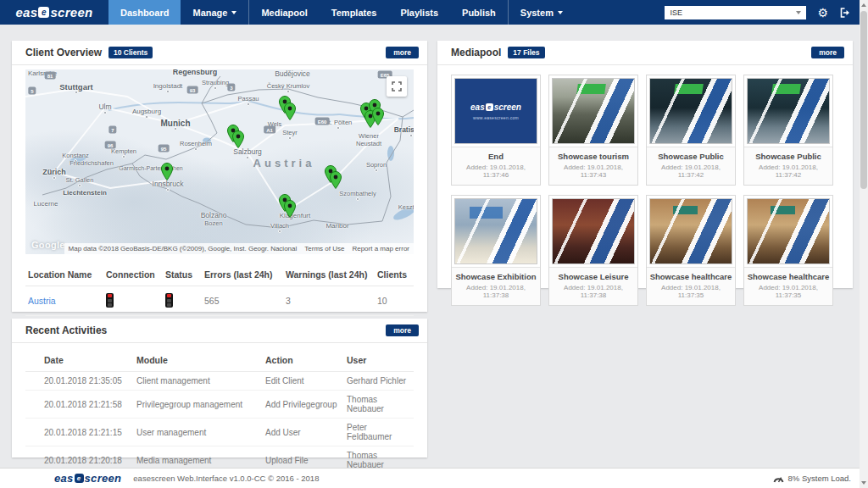 The height and width of the screenshot is (488, 868). What do you see at coordinates (691, 291) in the screenshot?
I see `media-added-date: Added: 19.01.2018, 11:37:35` at bounding box center [691, 291].